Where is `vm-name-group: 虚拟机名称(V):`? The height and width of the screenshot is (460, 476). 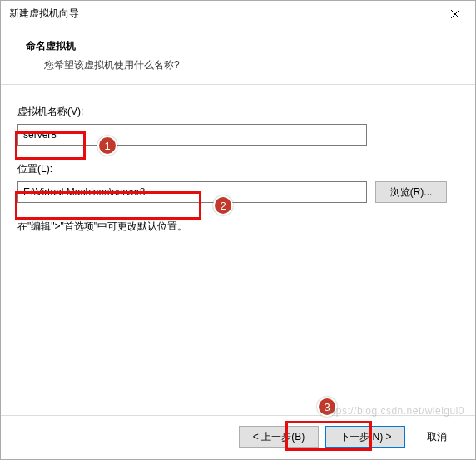
vm-name-group: 虚拟机名称(V): is located at coordinates (238, 125).